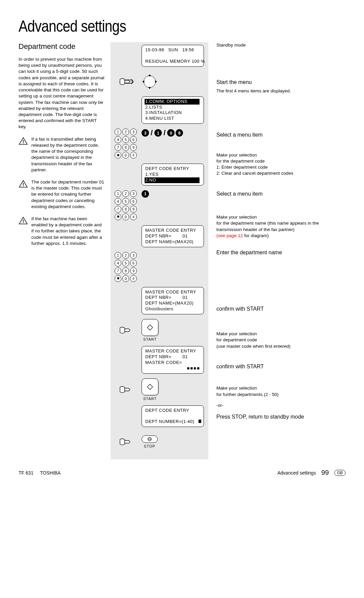 This screenshot has height=598, width=364. Describe the element at coordinates (61, 194) in the screenshot. I see `note-2: ! The code for department number 01 is t…` at that location.